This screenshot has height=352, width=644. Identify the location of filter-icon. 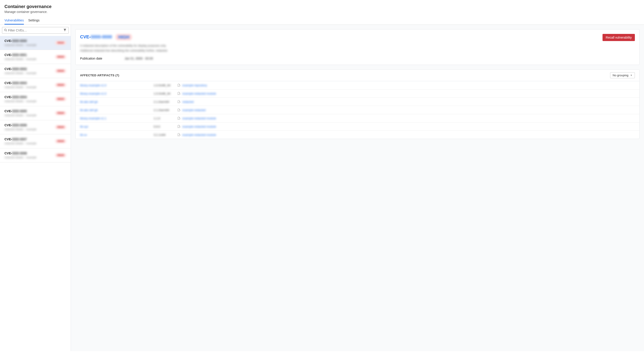
(65, 30).